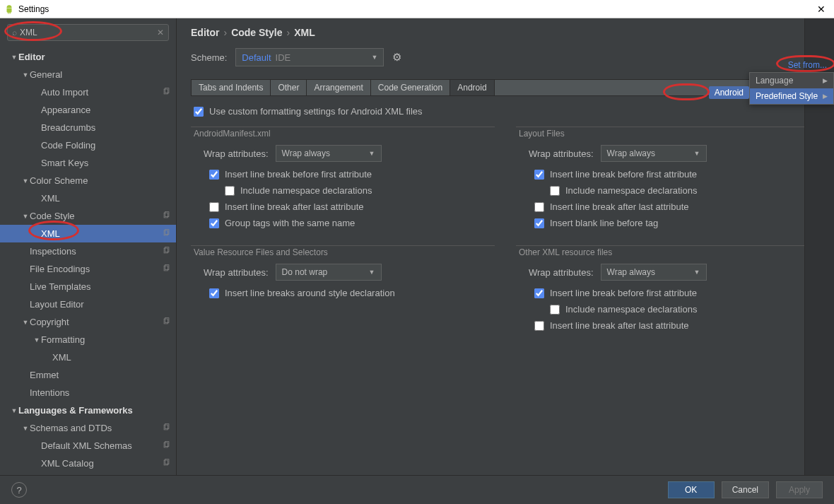  What do you see at coordinates (19, 490) in the screenshot?
I see `help-icon: ?` at bounding box center [19, 490].